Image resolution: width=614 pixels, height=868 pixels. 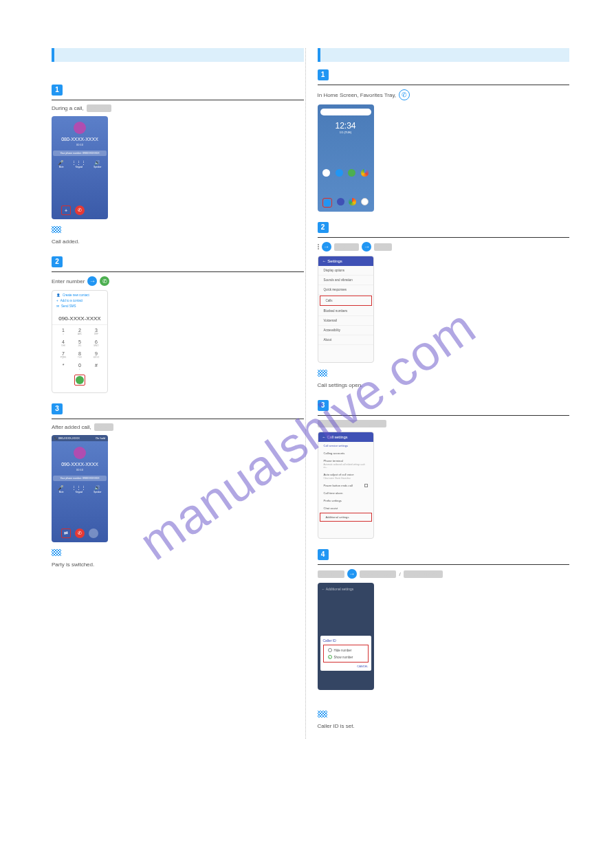 I want to click on result-text: Call added., so click(x=177, y=242).